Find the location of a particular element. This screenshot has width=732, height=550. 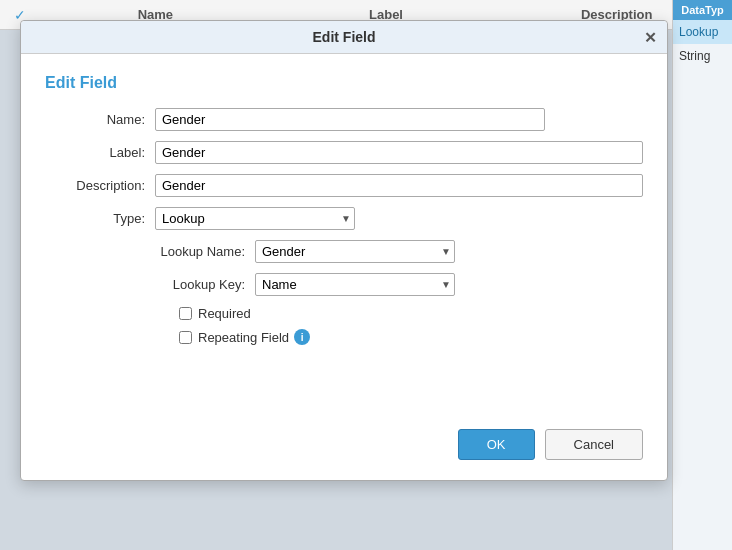

lookup-name-select-wrapper: Gender Status Category ▼ is located at coordinates (355, 252).